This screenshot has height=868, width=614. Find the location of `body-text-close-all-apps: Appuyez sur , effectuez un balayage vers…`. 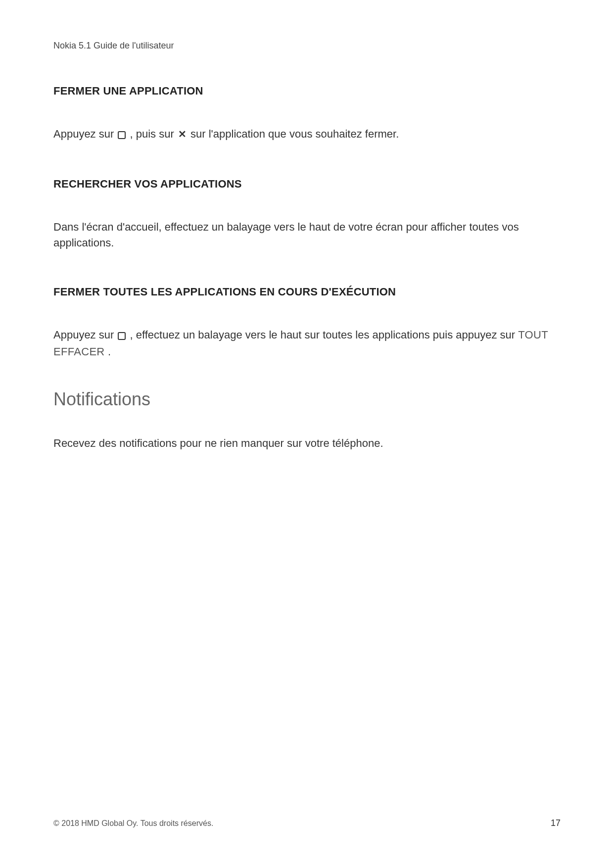

body-text-close-all-apps: Appuyez sur , effectuez un balayage vers… is located at coordinates (307, 343).